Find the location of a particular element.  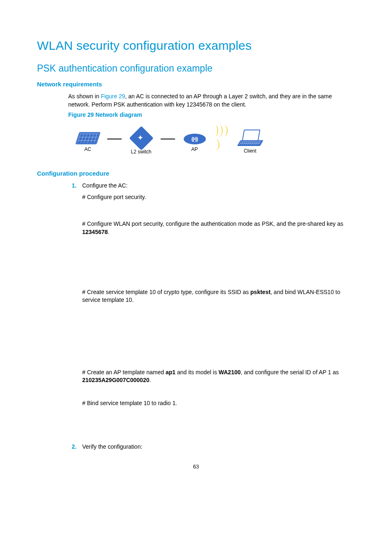

procedure-list: Verify the configuration: is located at coordinates (208, 447).